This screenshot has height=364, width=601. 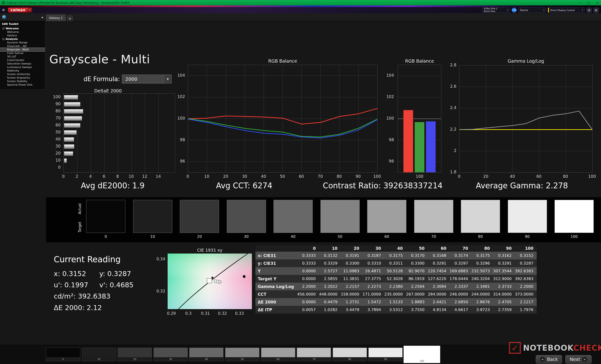 I want to click on calman-menu-button: calman ▾, so click(x=20, y=10).